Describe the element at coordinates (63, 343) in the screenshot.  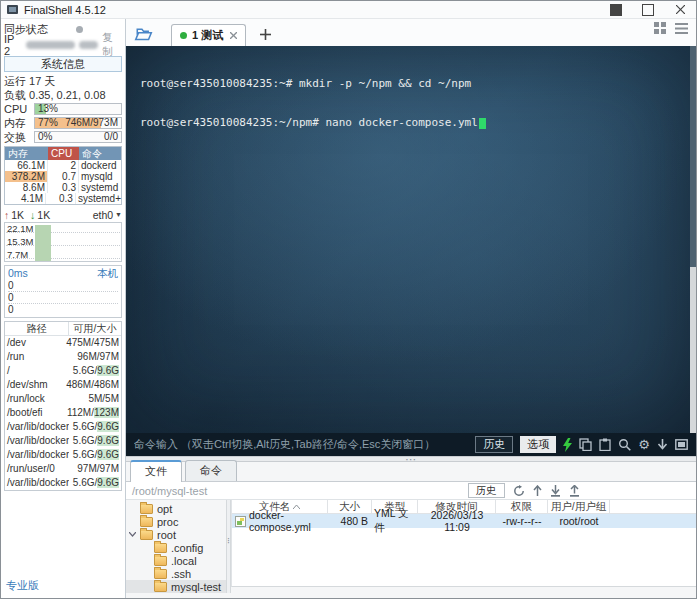
I see `disk-row: /dev475M/475M` at that location.